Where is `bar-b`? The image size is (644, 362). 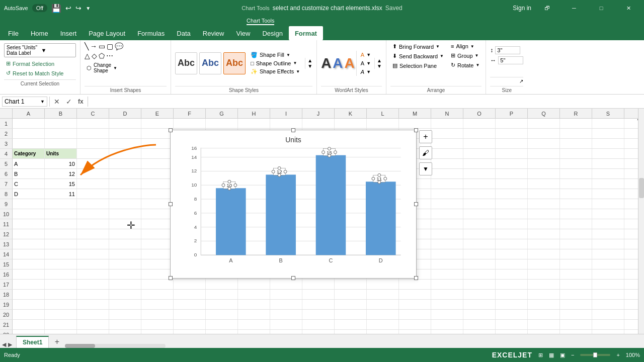
bar-b is located at coordinates (281, 215).